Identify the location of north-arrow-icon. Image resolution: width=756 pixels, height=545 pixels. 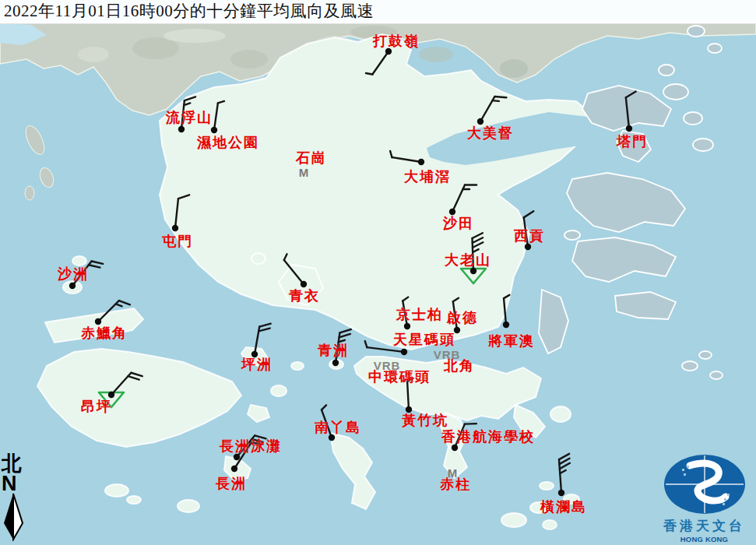
(15, 517).